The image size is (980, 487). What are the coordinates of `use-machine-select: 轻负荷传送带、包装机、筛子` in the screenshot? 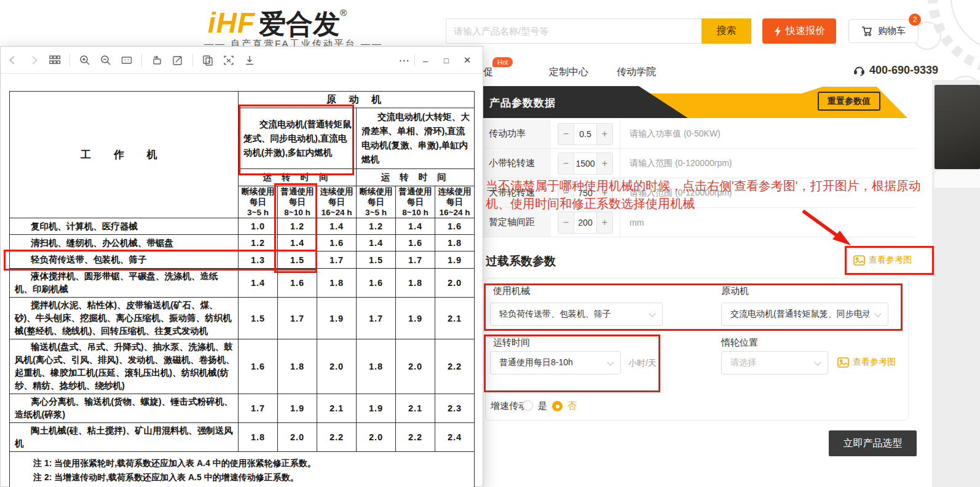 It's located at (577, 314).